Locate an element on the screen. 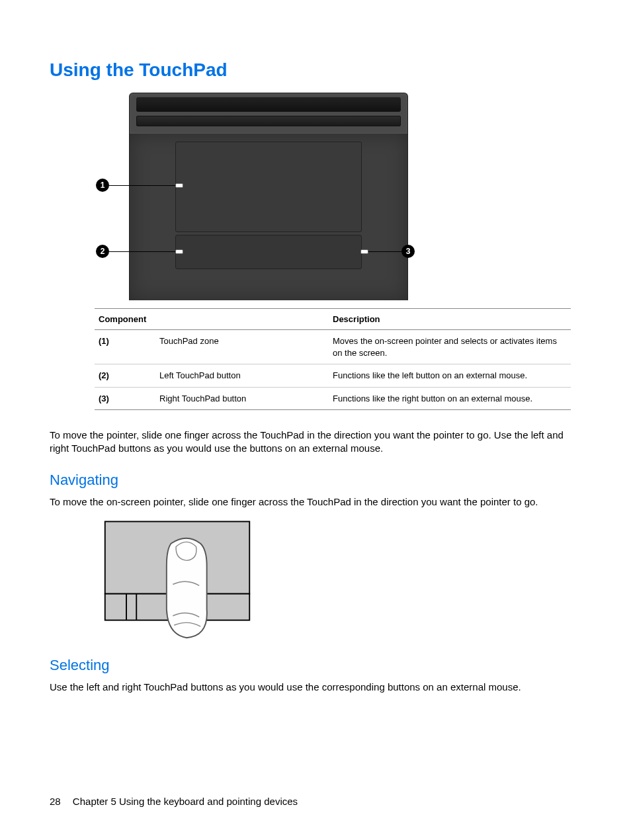 The width and height of the screenshot is (631, 840). cell-desc: Functions like the right button on an ex… is located at coordinates (450, 398).